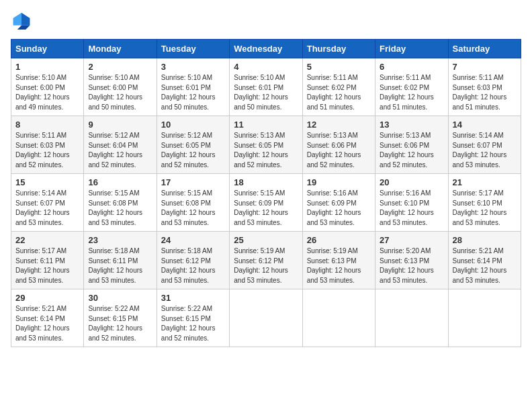 The width and height of the screenshot is (532, 411). I want to click on day-number: 12, so click(339, 125).